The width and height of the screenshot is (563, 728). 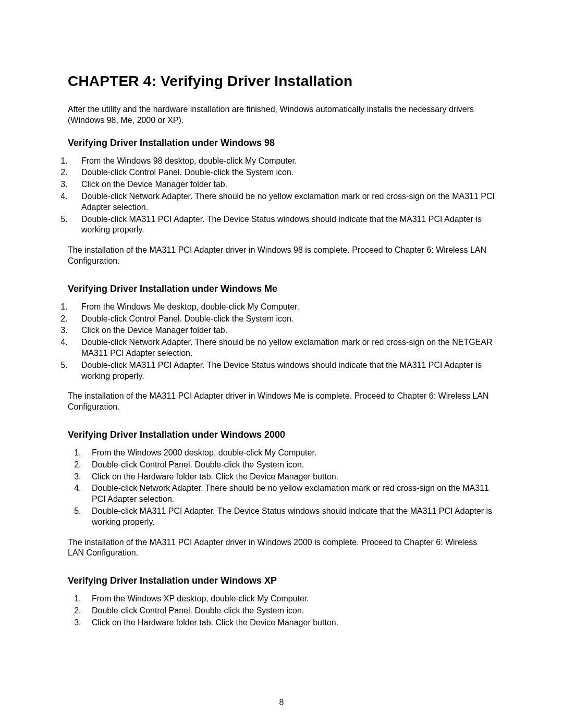 What do you see at coordinates (282, 115) in the screenshot?
I see `intro-paragraph: After the utility and the hardware insta…` at bounding box center [282, 115].